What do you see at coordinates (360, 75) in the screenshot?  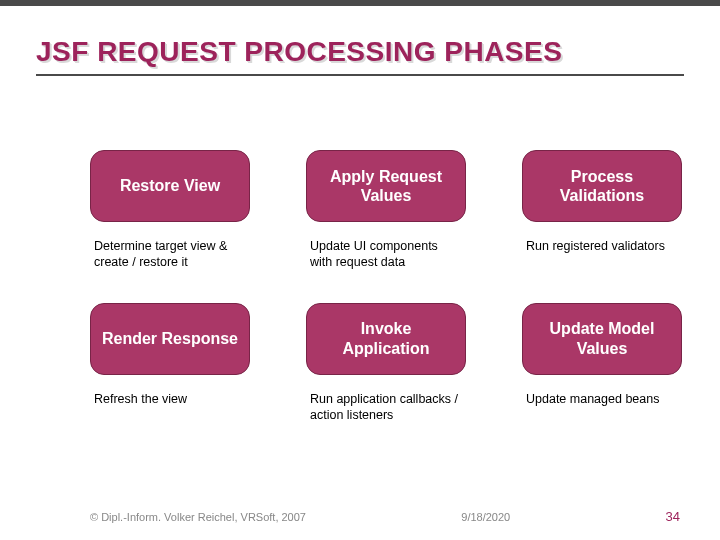 I see `title-underline` at bounding box center [360, 75].